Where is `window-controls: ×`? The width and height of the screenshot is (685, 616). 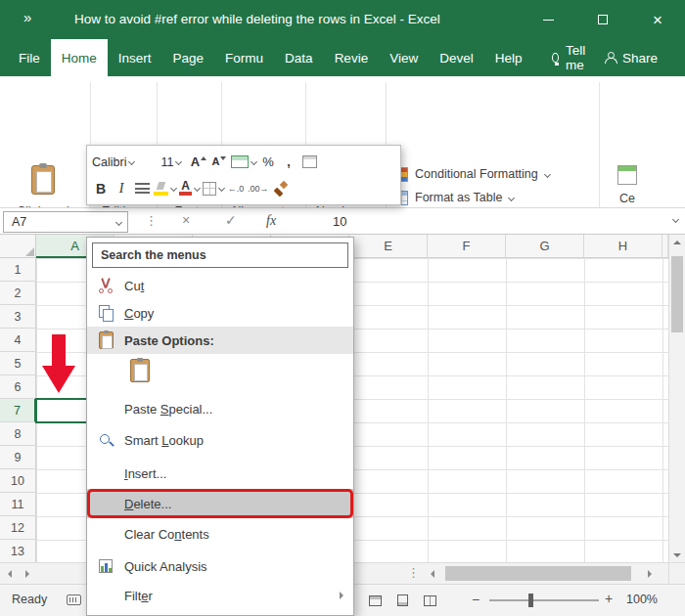
window-controls: × is located at coordinates (603, 20).